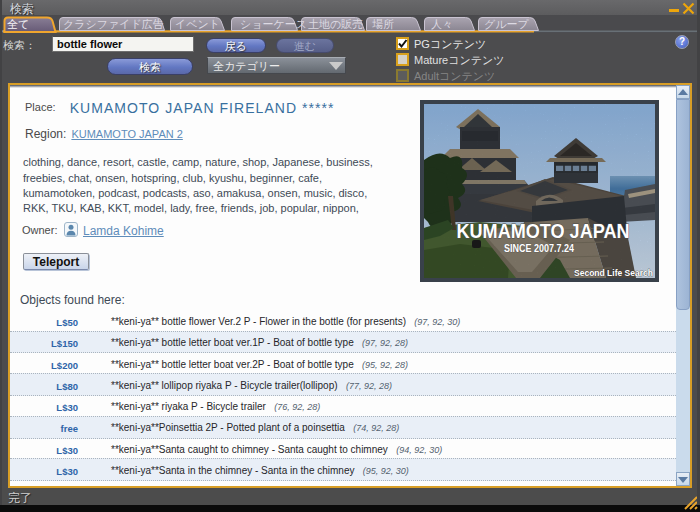 This screenshot has height=512, width=700. I want to click on svg-text: 人々, so click(442, 24).